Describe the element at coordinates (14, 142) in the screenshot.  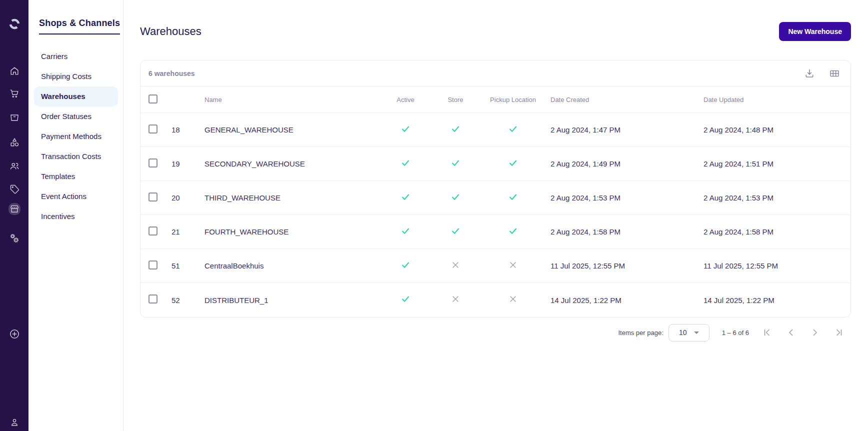
I see `products-icon` at that location.